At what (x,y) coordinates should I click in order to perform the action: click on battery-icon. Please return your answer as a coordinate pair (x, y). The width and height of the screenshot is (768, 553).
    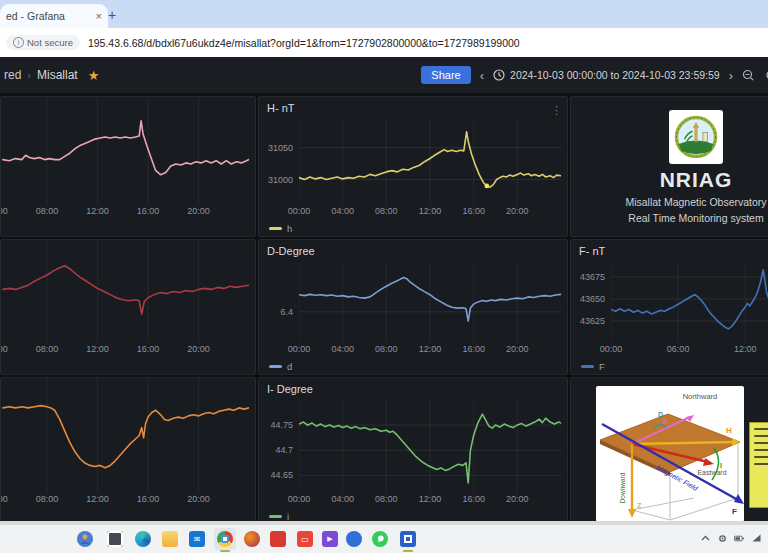
    Looking at the image, I should click on (739, 538).